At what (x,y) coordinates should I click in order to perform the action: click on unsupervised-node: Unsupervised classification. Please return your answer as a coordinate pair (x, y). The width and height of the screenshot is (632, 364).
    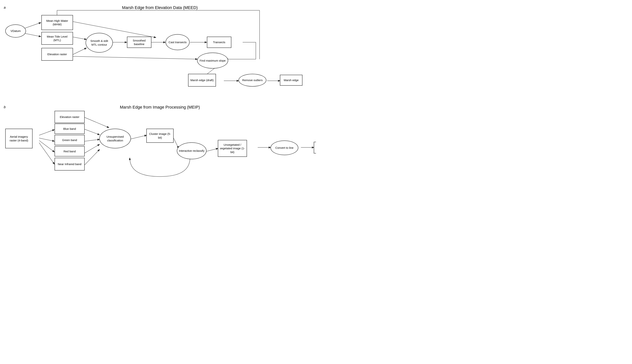
    Looking at the image, I should click on (115, 138).